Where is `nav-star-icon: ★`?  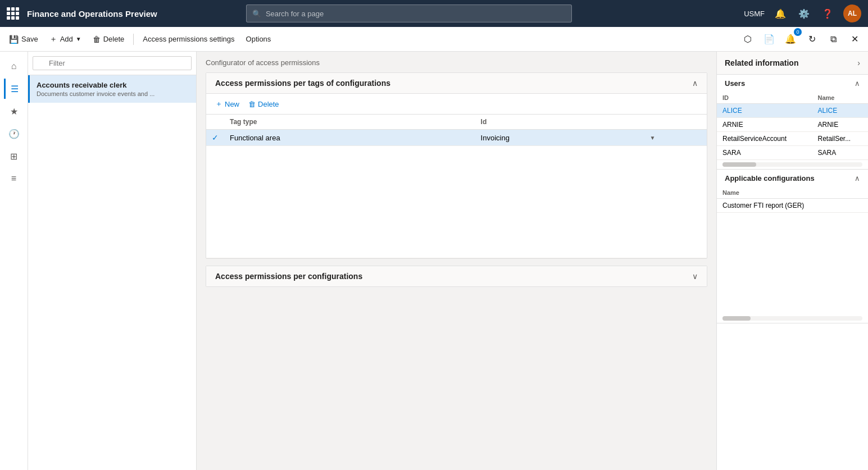 nav-star-icon: ★ is located at coordinates (14, 111).